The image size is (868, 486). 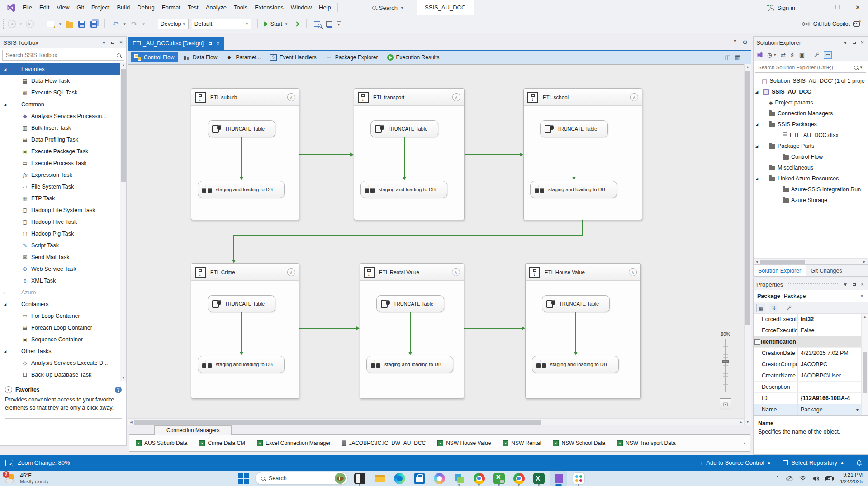 I want to click on toolbox-item: Analysis Services Processin..., so click(x=63, y=116).